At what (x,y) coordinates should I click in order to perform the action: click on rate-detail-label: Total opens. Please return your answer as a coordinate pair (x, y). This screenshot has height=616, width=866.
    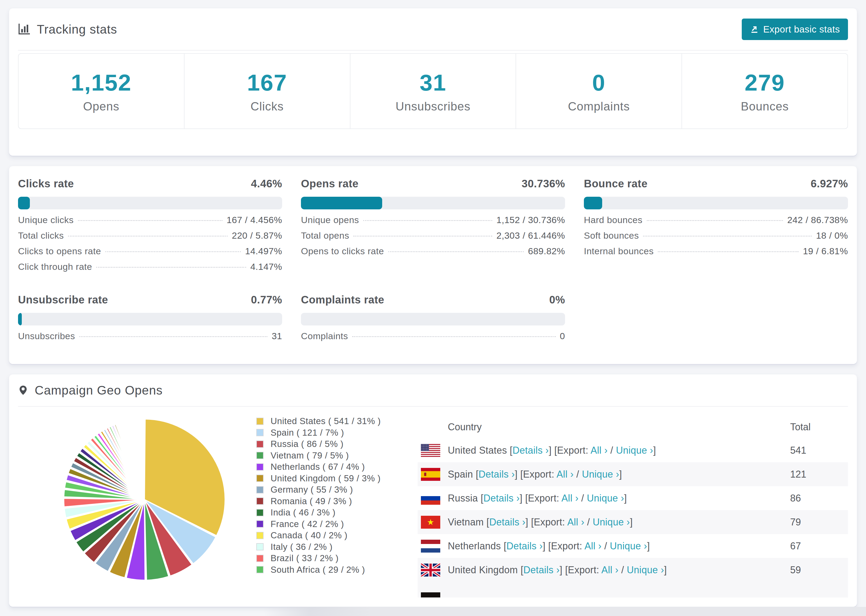
    Looking at the image, I should click on (325, 236).